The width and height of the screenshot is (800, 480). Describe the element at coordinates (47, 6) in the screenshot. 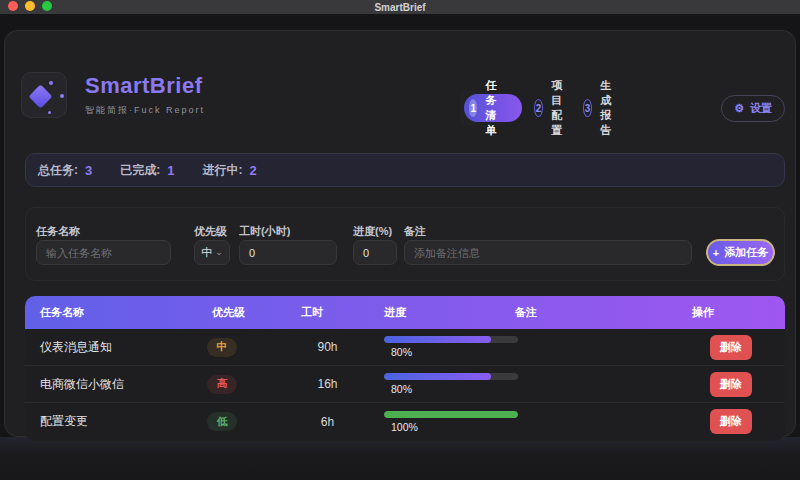

I see `zoom-window-button` at that location.